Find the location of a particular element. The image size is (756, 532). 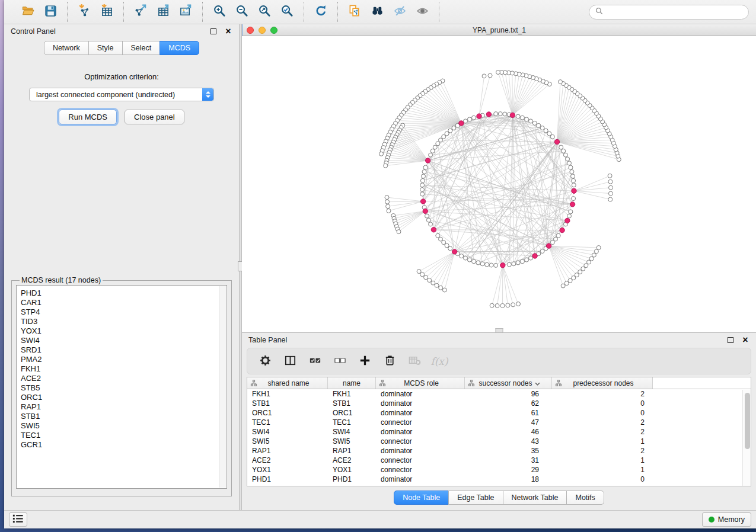

optimization-criterion-select: largest connected component (undirected) is located at coordinates (122, 95).